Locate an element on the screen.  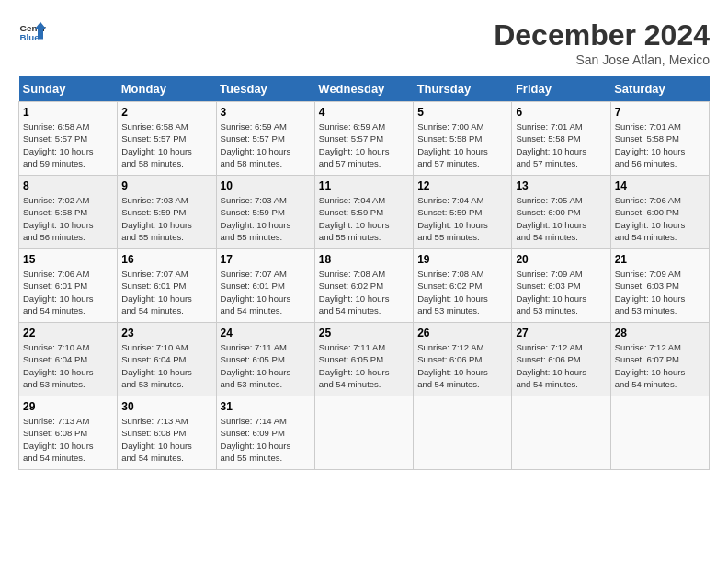
day-number: 25 is located at coordinates (364, 333).